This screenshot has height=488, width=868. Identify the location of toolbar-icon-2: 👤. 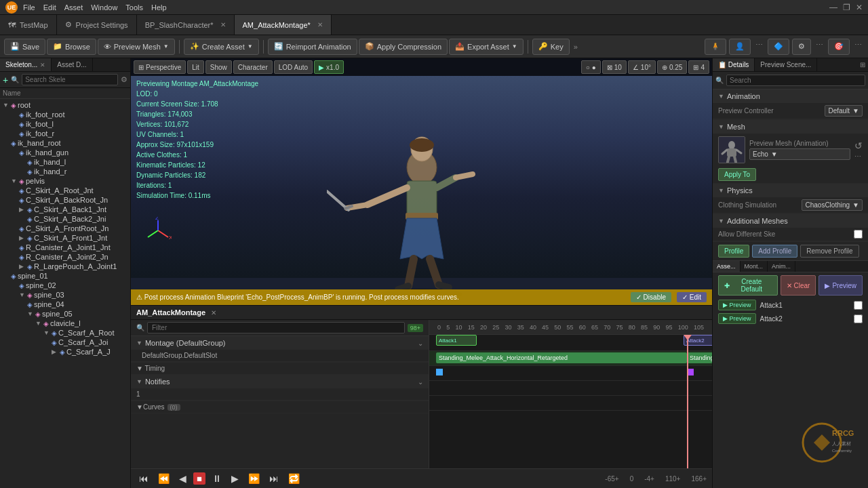
(740, 47).